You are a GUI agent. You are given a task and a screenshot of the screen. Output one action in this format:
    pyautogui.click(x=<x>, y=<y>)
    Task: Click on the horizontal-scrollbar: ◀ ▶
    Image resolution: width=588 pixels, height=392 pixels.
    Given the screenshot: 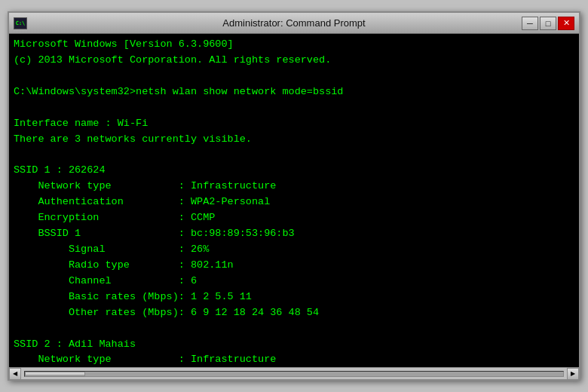 What is the action you would take?
    pyautogui.click(x=294, y=373)
    